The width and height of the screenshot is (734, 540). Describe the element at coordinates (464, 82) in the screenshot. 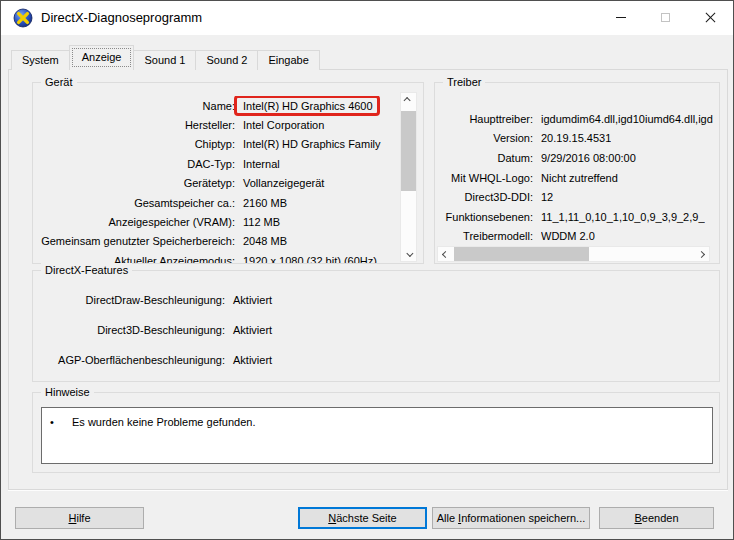

I see `driver-group-title: Treiber` at that location.